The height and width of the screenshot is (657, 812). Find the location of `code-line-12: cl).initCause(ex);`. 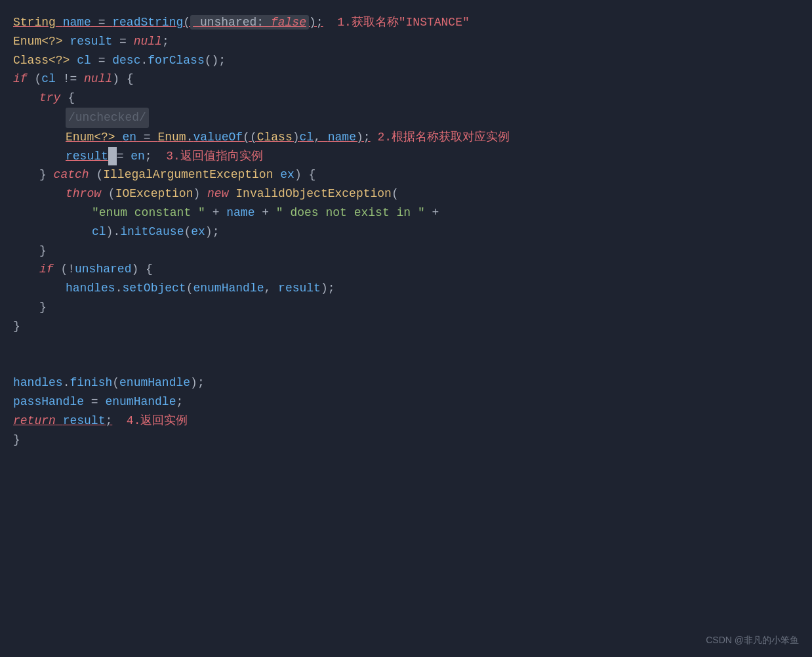

code-line-12: cl).initCause(ex); is located at coordinates (403, 232).